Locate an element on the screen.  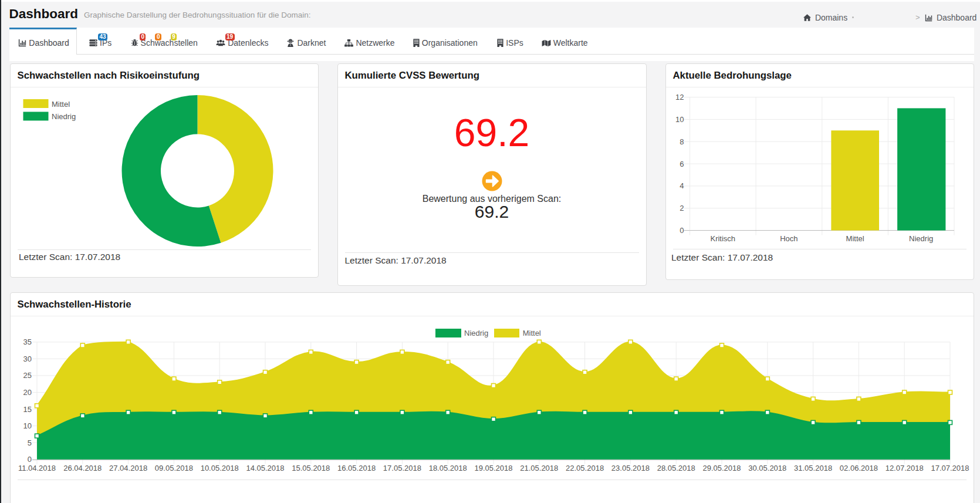
svg-text: 20 is located at coordinates (27, 392).